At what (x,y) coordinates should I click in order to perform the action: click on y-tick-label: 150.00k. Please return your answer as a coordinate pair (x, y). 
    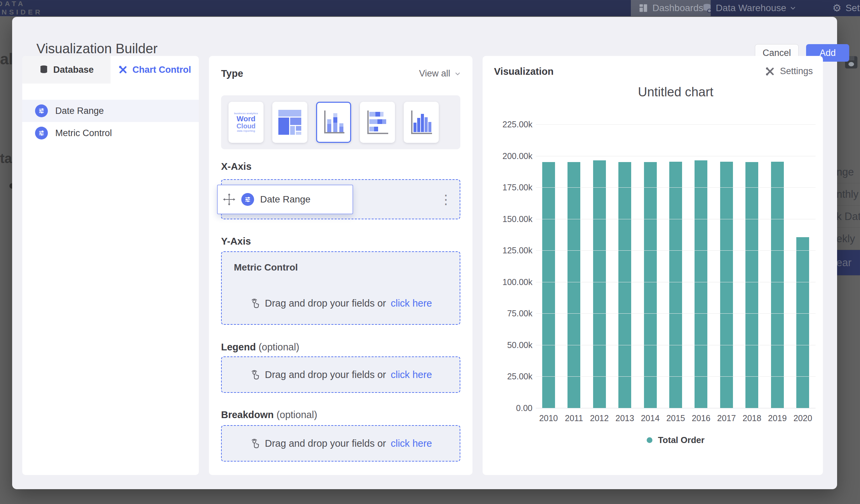
    Looking at the image, I should click on (512, 219).